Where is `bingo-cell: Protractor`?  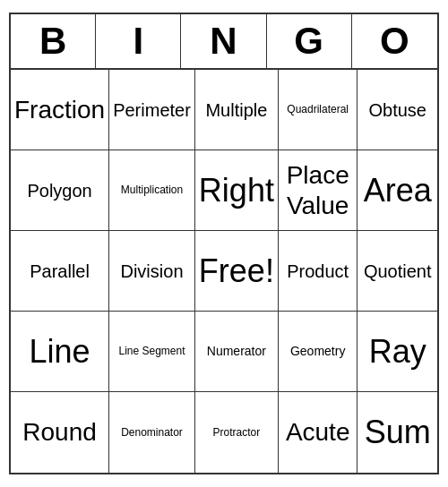
bingo-cell: Protractor is located at coordinates (237, 432).